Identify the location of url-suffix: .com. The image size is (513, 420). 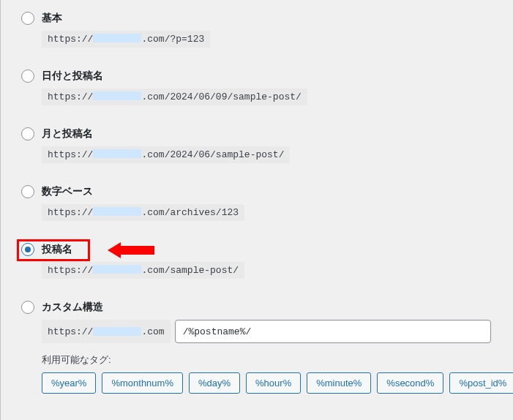
(152, 332).